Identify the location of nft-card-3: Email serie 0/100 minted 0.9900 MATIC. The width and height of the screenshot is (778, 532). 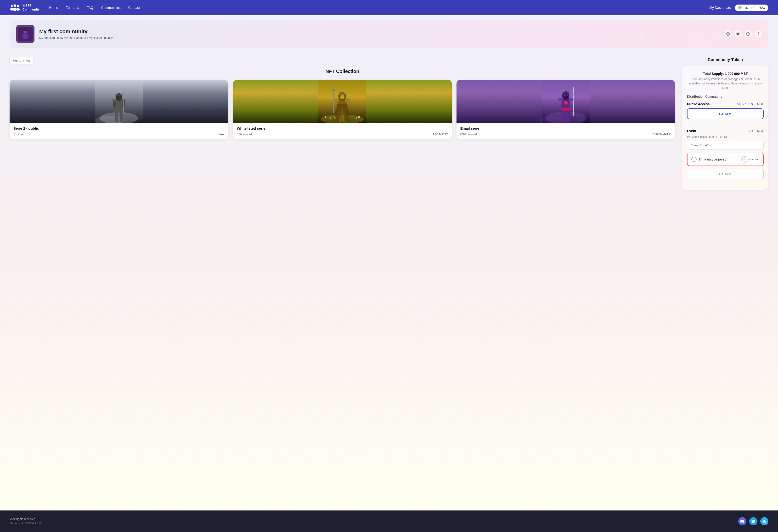
(566, 110).